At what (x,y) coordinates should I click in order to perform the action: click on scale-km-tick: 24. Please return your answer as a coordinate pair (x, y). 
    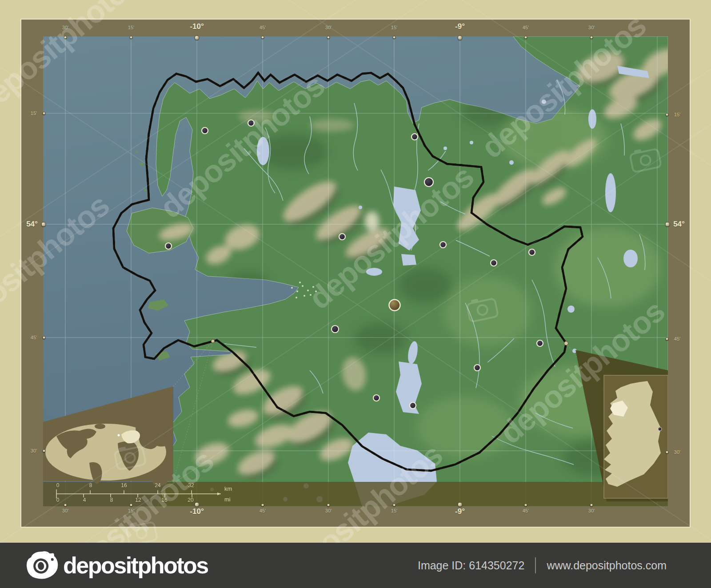
    Looking at the image, I should click on (157, 485).